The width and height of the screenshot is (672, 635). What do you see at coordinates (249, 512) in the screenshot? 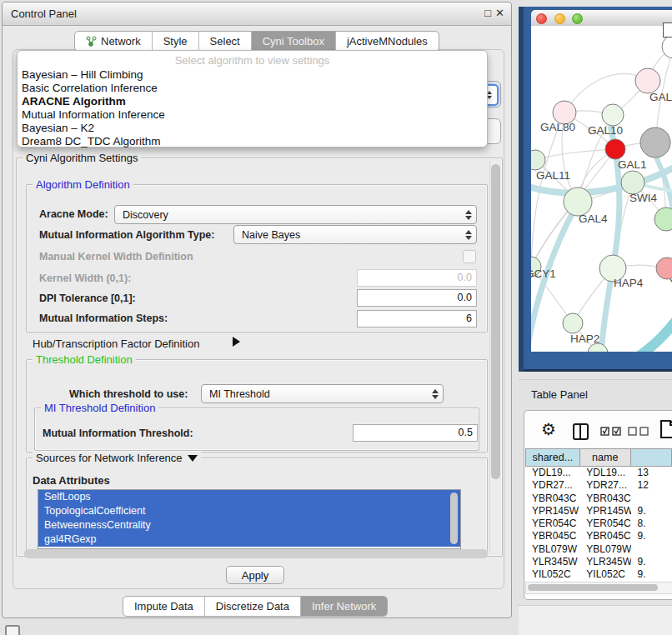
I see `data-attribute-item: TopologicalCoefficient` at bounding box center [249, 512].